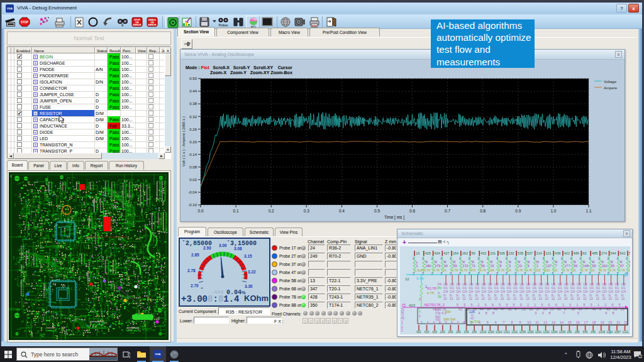 Image resolution: width=644 pixels, height=362 pixels. What do you see at coordinates (224, 25) in the screenshot?
I see `svg-text: Probes` at bounding box center [224, 25].